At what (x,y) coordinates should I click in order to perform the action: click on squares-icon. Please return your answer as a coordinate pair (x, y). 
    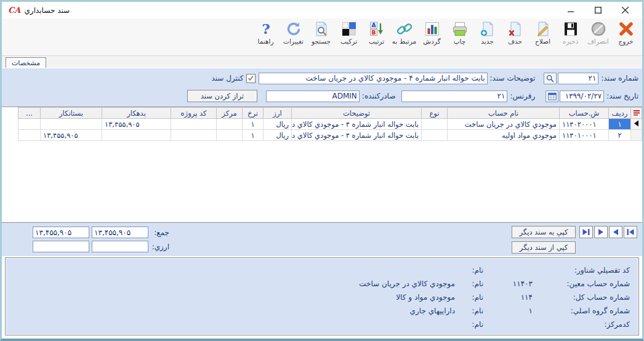
    Looking at the image, I should click on (349, 29).